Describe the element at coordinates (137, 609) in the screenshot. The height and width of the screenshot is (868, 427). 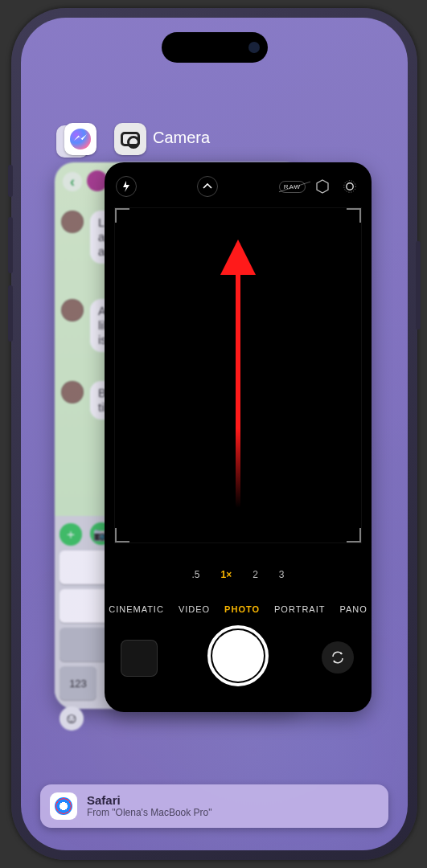
I see `mode-cinematic: CINEMATIC` at that location.